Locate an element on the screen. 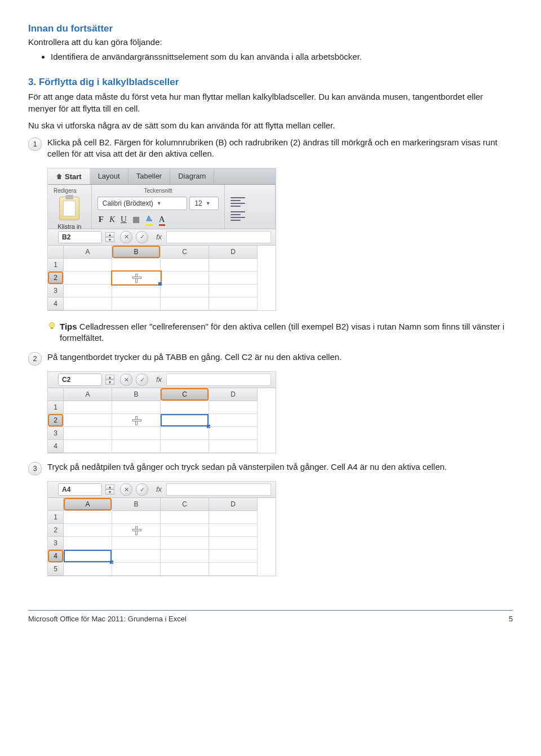 The image size is (541, 756). tab-tables: Tabeller is located at coordinates (150, 176).